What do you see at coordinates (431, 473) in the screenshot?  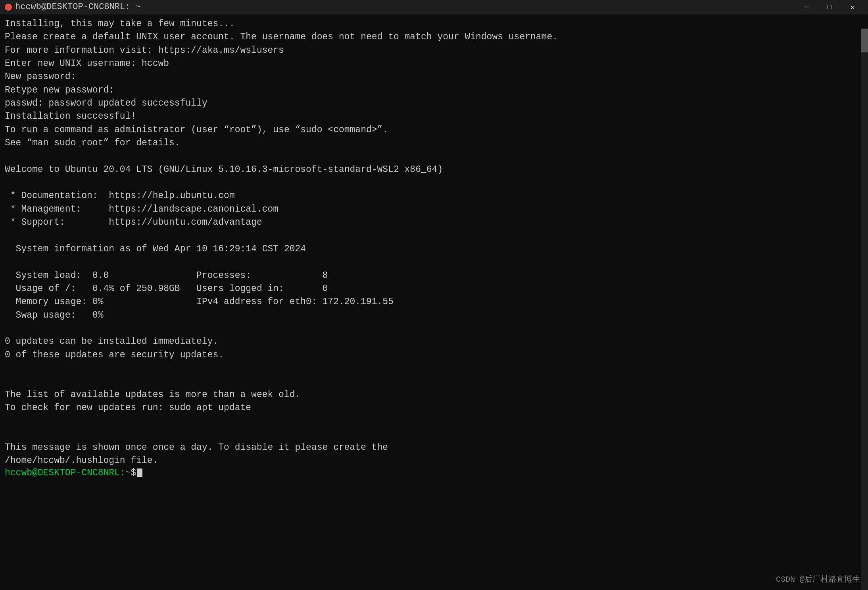 I see `prompt-line: hccwb@DESKTOP-CNC8NRL:~ $` at bounding box center [431, 473].